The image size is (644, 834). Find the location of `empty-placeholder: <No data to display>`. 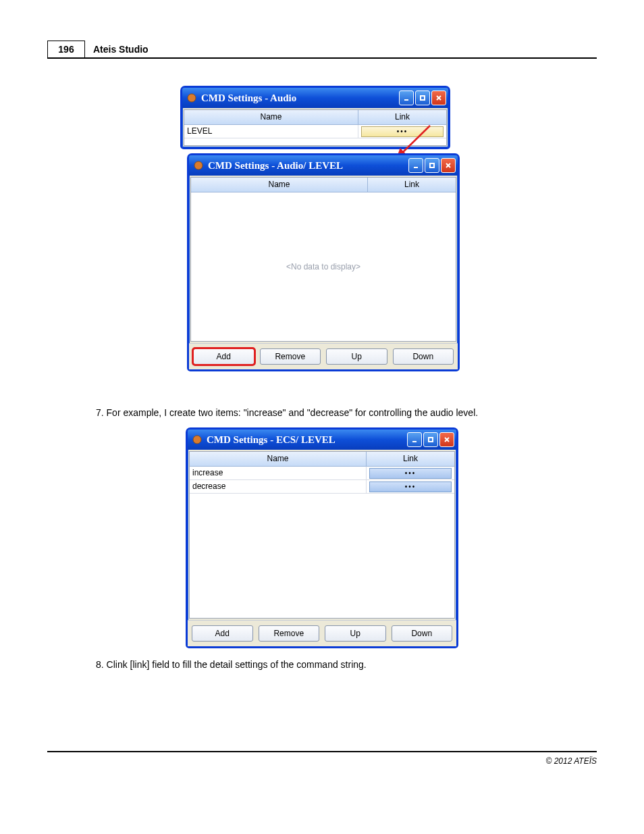

empty-placeholder: <No data to display> is located at coordinates (323, 267).